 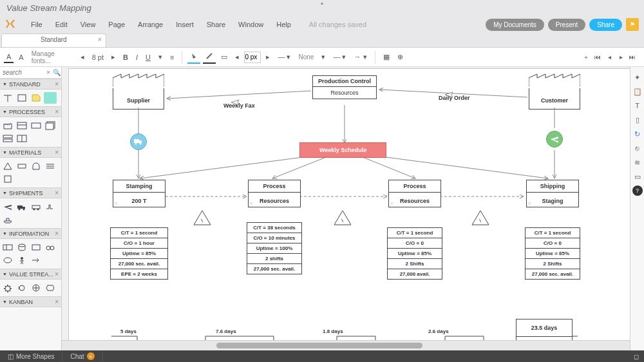 What do you see at coordinates (307, 57) in the screenshot?
I see `line-start-picker: None` at bounding box center [307, 57].